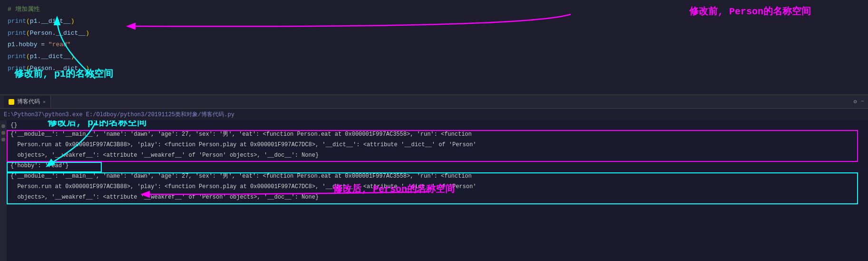  What do you see at coordinates (438, 155) in the screenshot?
I see `output-person-before-line3: objects>, '__weakref__': <attribute '__w…` at bounding box center [438, 155].